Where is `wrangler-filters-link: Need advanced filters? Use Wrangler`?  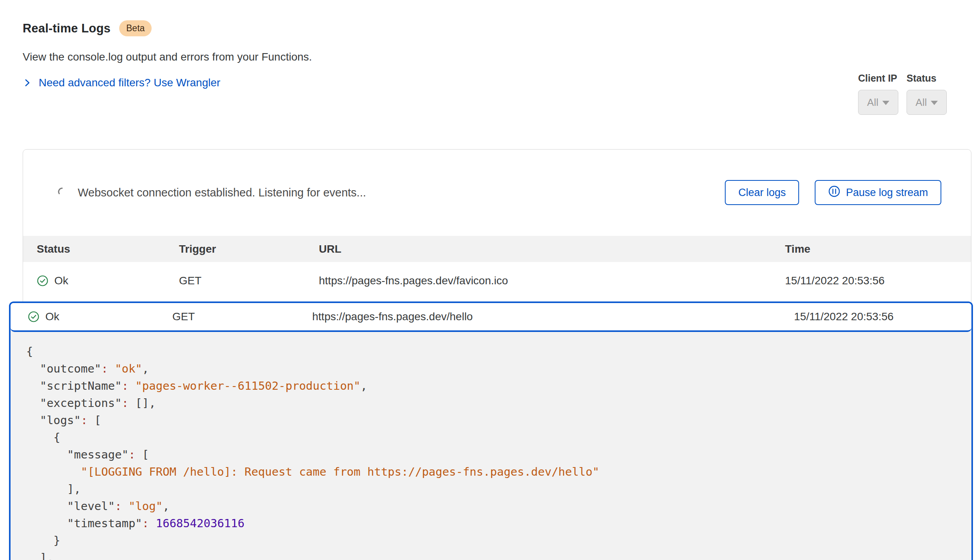
wrangler-filters-link: Need advanced filters? Use Wrangler is located at coordinates (122, 83).